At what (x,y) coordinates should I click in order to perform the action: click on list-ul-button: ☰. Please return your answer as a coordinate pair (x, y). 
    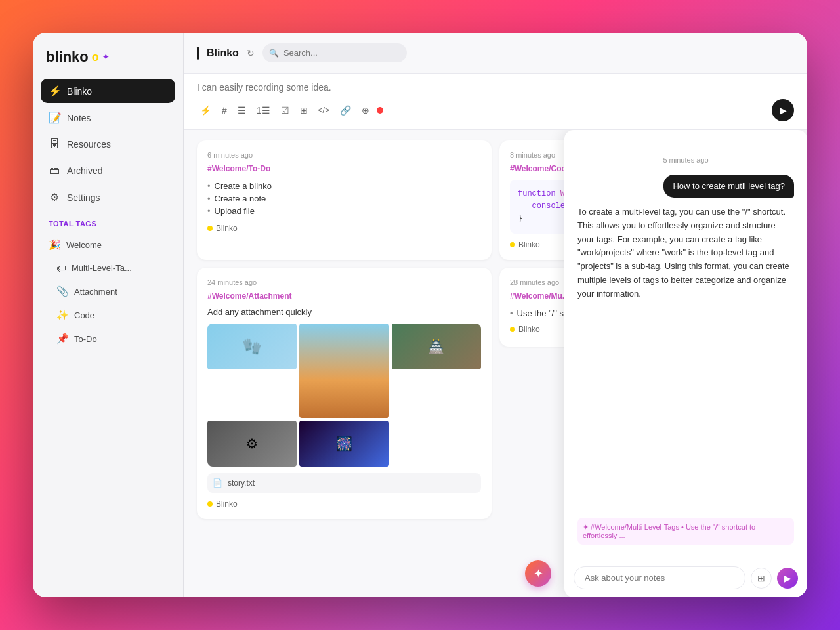
    Looking at the image, I should click on (242, 110).